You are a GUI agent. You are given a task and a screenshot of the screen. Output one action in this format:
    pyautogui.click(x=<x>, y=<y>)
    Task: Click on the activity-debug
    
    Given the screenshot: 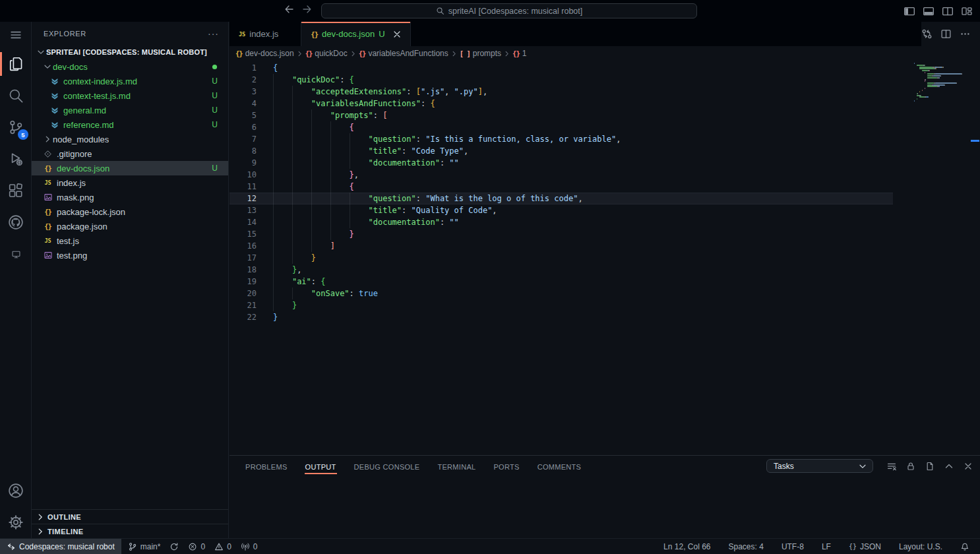 What is the action you would take?
    pyautogui.click(x=16, y=159)
    